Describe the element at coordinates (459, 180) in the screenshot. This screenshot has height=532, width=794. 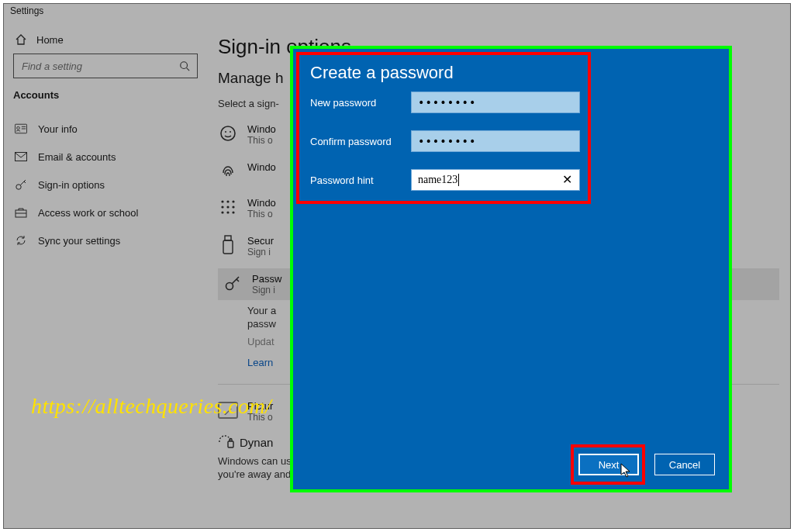
I see `text-cursor` at that location.